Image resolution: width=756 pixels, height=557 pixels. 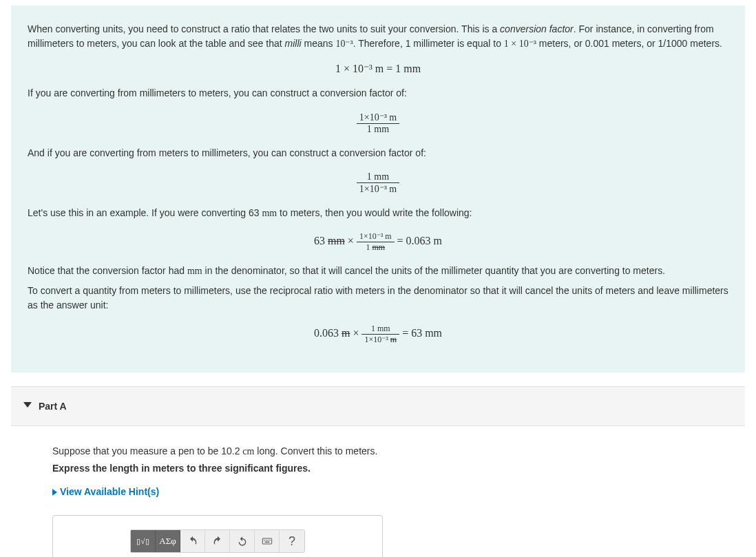 I want to click on triangle-right-icon, so click(x=55, y=492).